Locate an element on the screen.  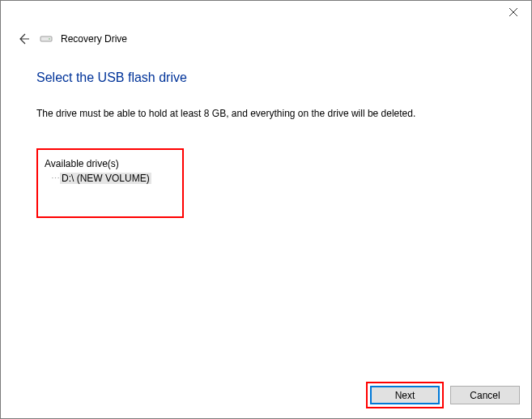
drive-tree-item: ⋯ D:\ (NEW VOLUME) is located at coordinates (113, 178).